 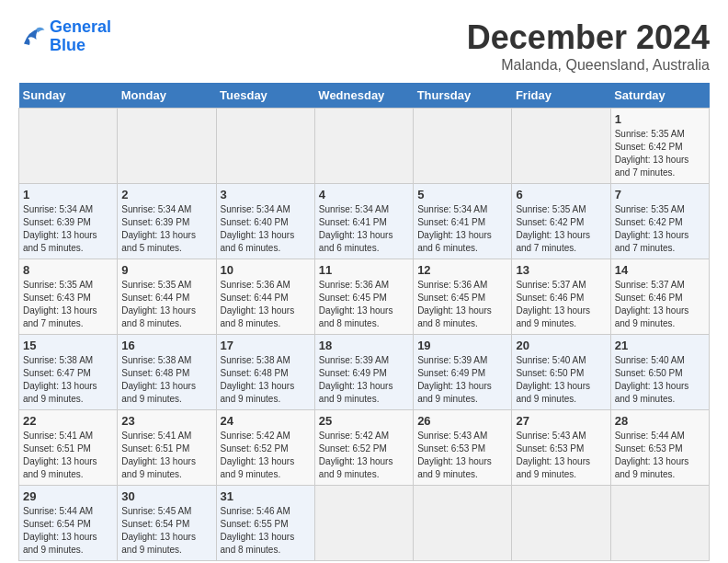 What do you see at coordinates (463, 222) in the screenshot?
I see `calendar-cell: 5Sunrise: 5:34 AMSunset: 6:41 PMDaylight…` at bounding box center [463, 222].